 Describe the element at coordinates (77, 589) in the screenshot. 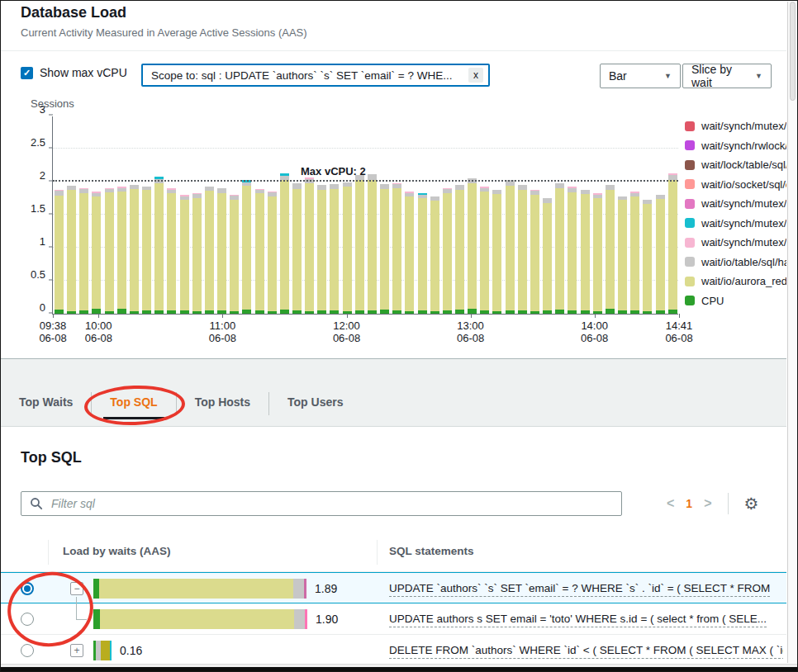

I see `collapse-row-icon: −` at that location.